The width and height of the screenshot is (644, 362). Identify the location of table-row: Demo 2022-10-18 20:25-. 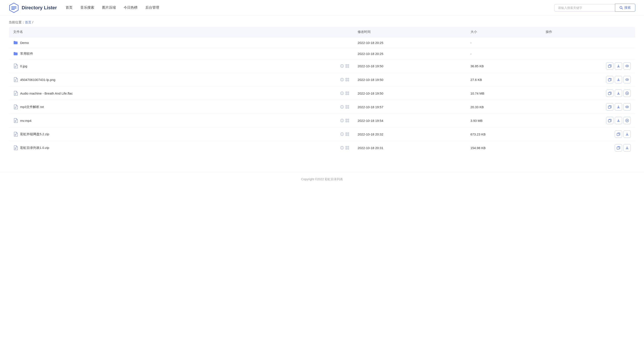
(322, 43).